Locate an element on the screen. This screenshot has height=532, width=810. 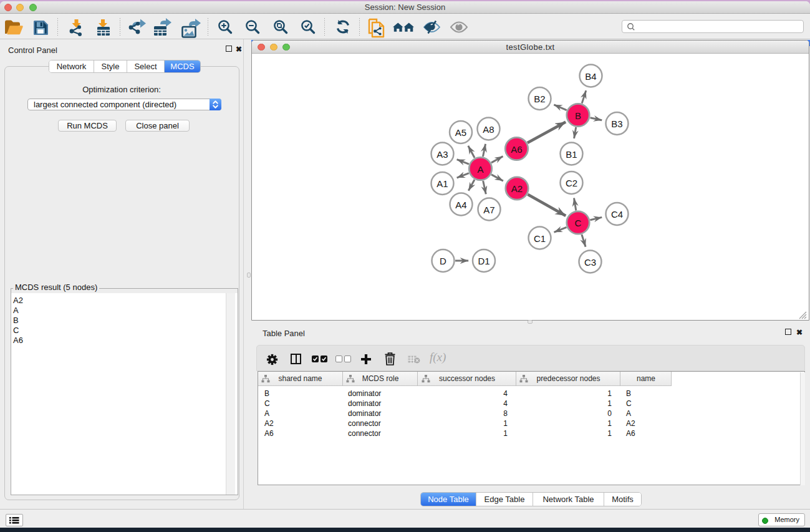
svg-text: B2 is located at coordinates (539, 99).